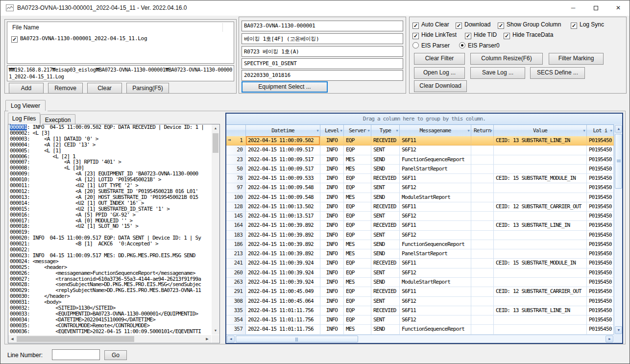  I want to click on add-button: Add, so click(26, 88).